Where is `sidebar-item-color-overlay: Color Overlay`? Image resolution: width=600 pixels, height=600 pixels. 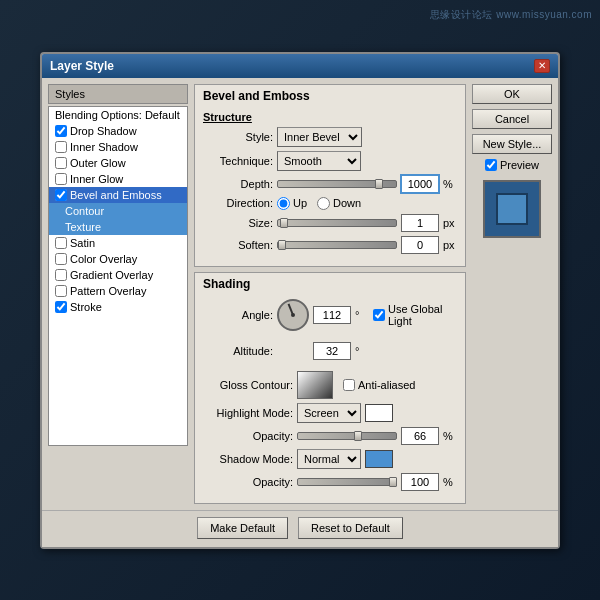 sidebar-item-color-overlay: Color Overlay is located at coordinates (118, 259).